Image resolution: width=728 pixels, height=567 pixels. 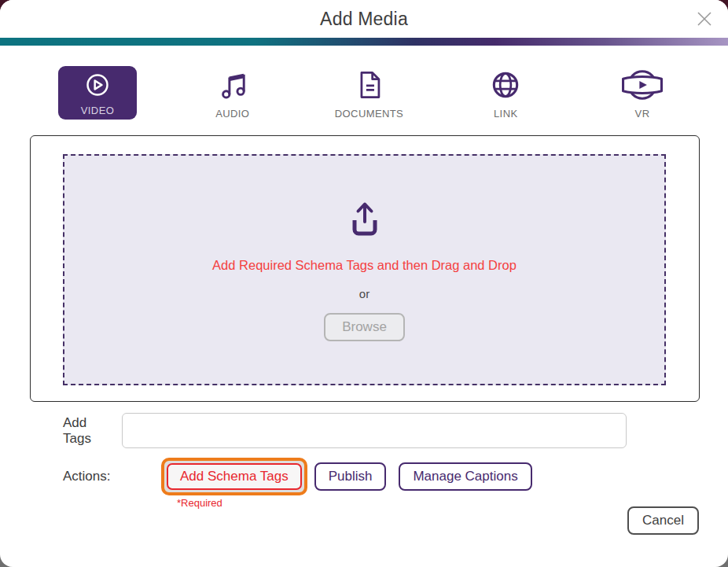 I want to click on close-icon, so click(x=704, y=19).